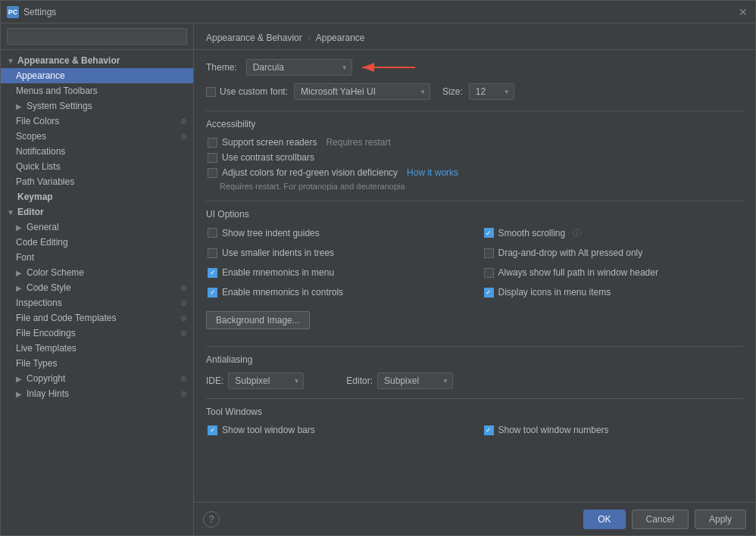  Describe the element at coordinates (604, 519) in the screenshot. I see `ok-button: OK` at that location.